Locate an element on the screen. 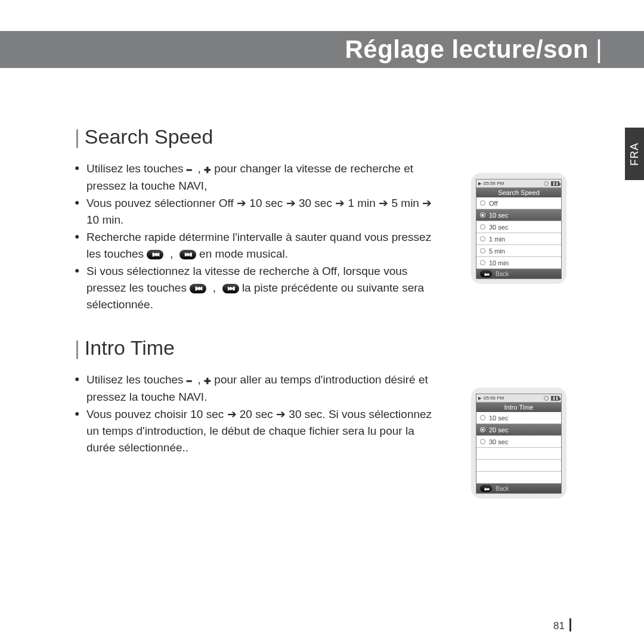 The width and height of the screenshot is (644, 644). language-tab: FRA is located at coordinates (634, 154).